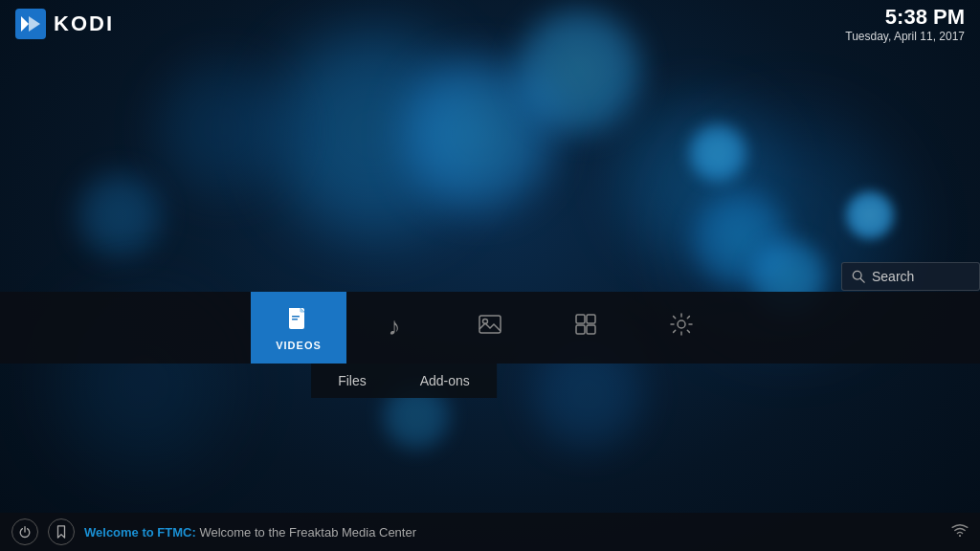 This screenshot has height=551, width=980. I want to click on programs-icon, so click(586, 326).